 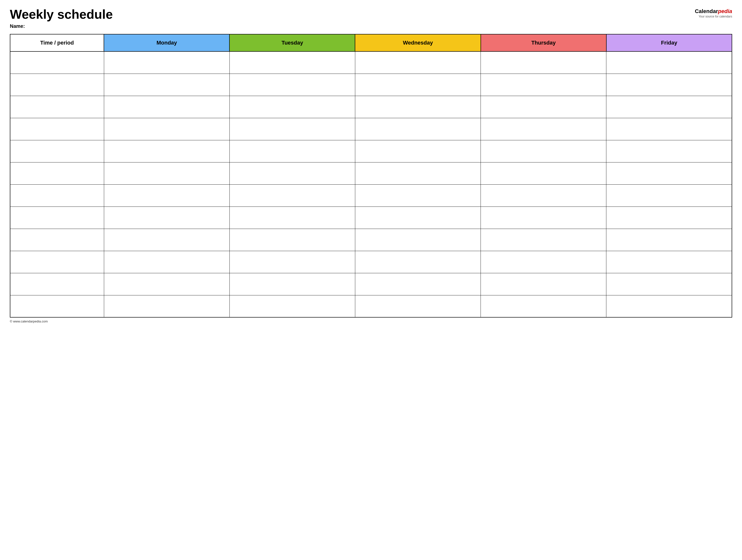 What do you see at coordinates (57, 43) in the screenshot?
I see `col-header-time: Time / period` at bounding box center [57, 43].